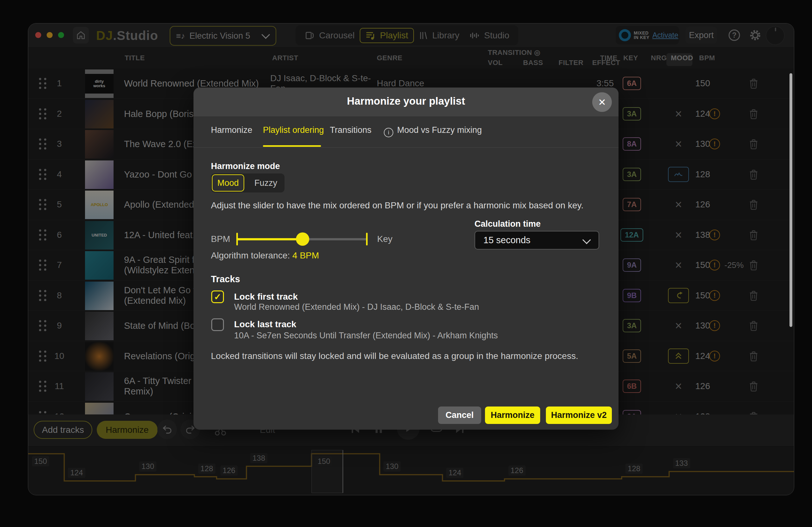 The width and height of the screenshot is (812, 527). Describe the element at coordinates (366, 336) in the screenshot. I see `lock-last-track-desc: 10A - Se7en Seconds Until Transfer (Exte…` at that location.